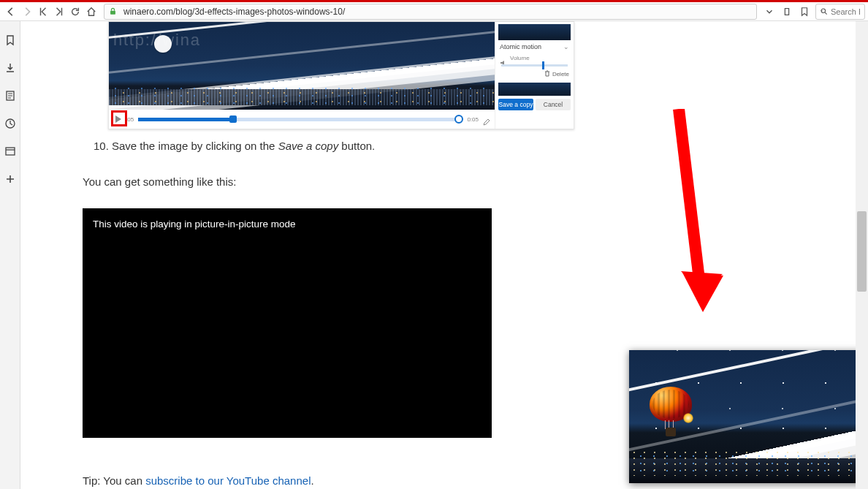  What do you see at coordinates (10, 255) in the screenshot?
I see `browser-sidebar` at bounding box center [10, 255].